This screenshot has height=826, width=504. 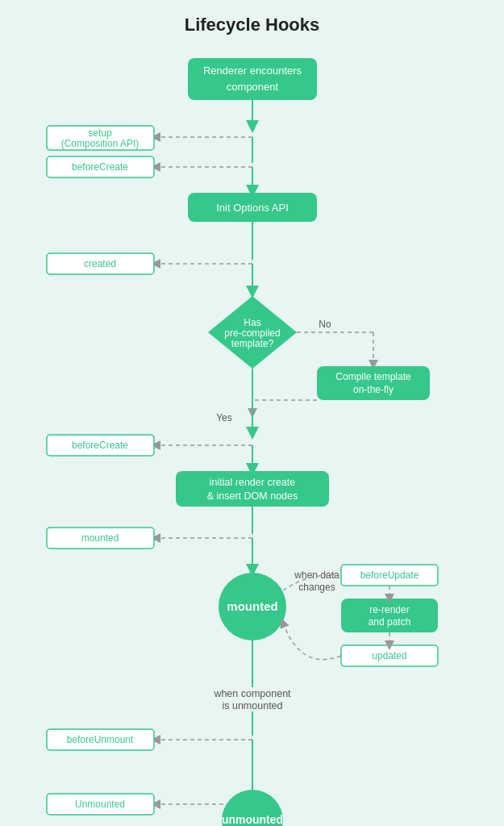 I want to click on beforeupdate-text: beforeUpdate, so click(x=389, y=575).